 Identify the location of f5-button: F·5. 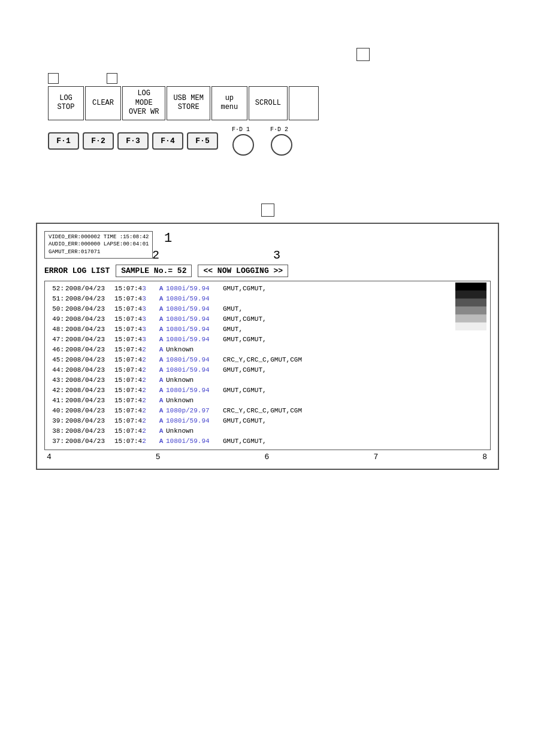
(202, 141).